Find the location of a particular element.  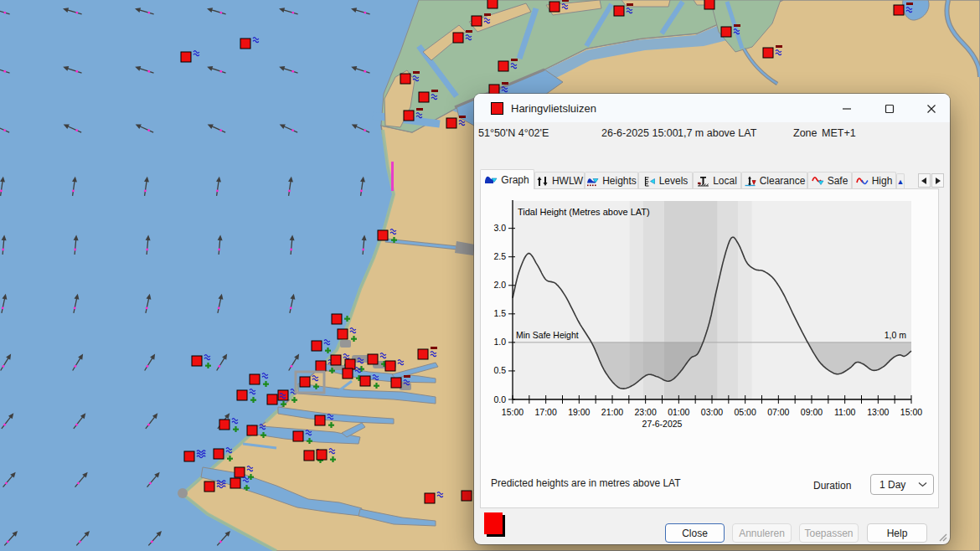

annuleren-button: Annuleren is located at coordinates (762, 533).